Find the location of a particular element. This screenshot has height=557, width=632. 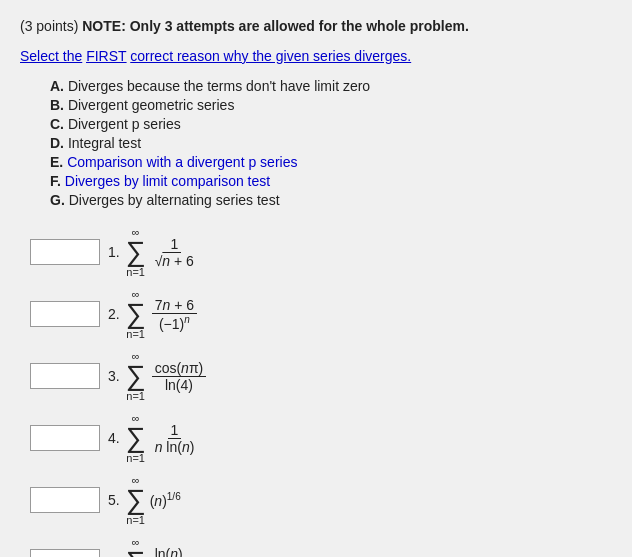

expr-5: (n)1/6 is located at coordinates (166, 500).